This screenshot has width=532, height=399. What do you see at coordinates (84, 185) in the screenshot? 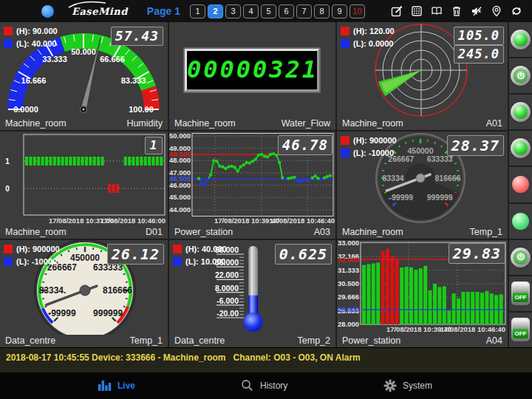
I see `panel-d01-history: 1017/08/2018 10:37:0017/08/2018 10:46:00…` at bounding box center [84, 185].